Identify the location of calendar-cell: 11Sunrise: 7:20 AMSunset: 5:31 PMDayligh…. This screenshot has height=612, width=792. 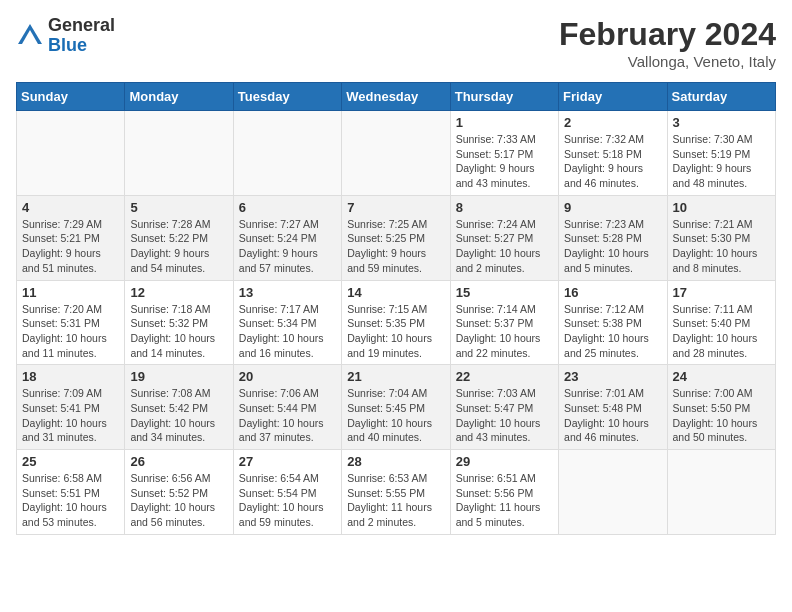
(71, 322).